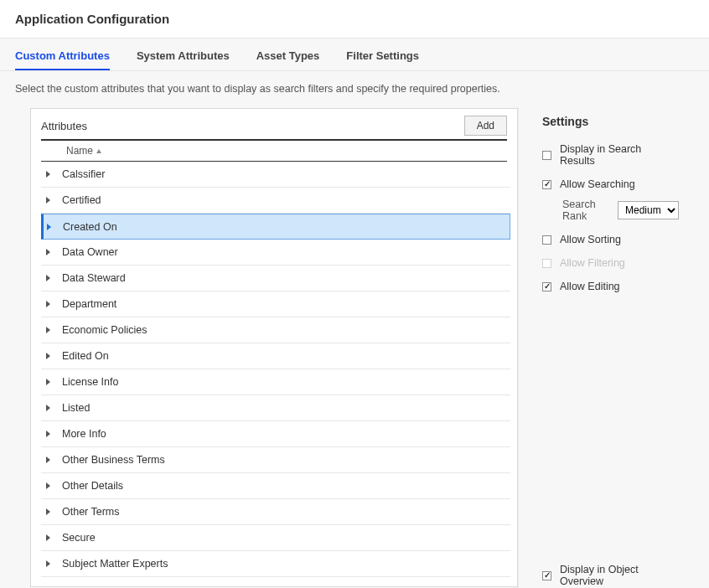 The image size is (709, 588). Describe the element at coordinates (84, 434) in the screenshot. I see `row-label: More Info` at that location.